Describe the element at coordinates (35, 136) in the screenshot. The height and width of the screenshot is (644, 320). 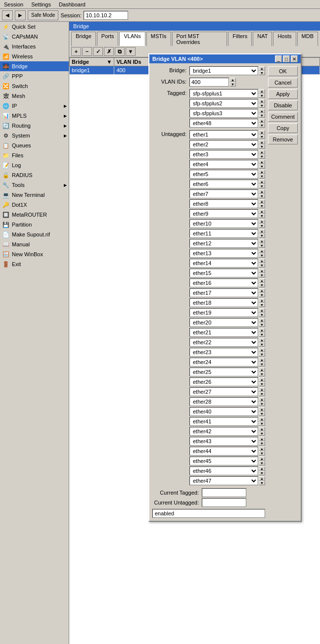
I see `sidebar-item-system: ⚙ System ▶` at that location.